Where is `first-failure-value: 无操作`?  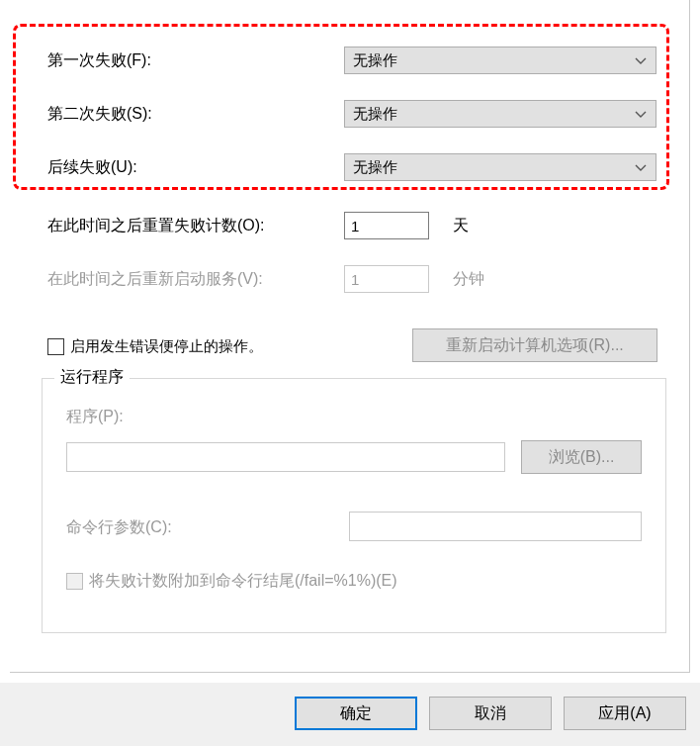
first-failure-value: 无操作 is located at coordinates (376, 61).